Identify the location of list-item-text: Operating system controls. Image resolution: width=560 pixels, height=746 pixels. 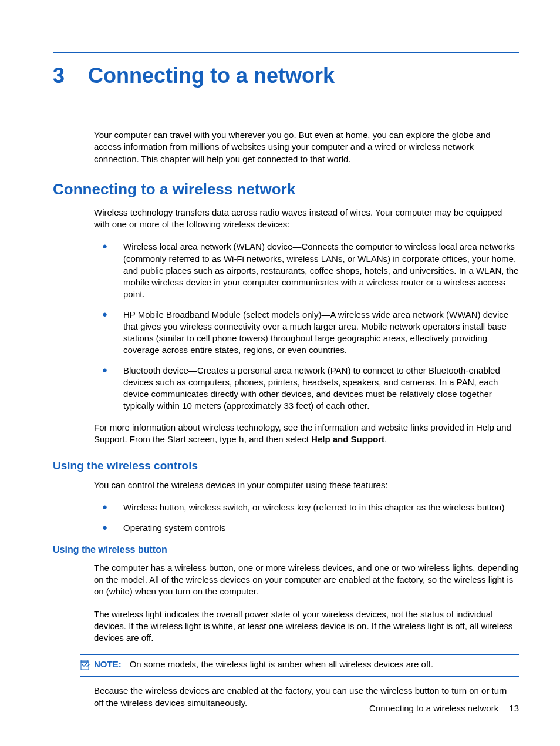
(174, 528).